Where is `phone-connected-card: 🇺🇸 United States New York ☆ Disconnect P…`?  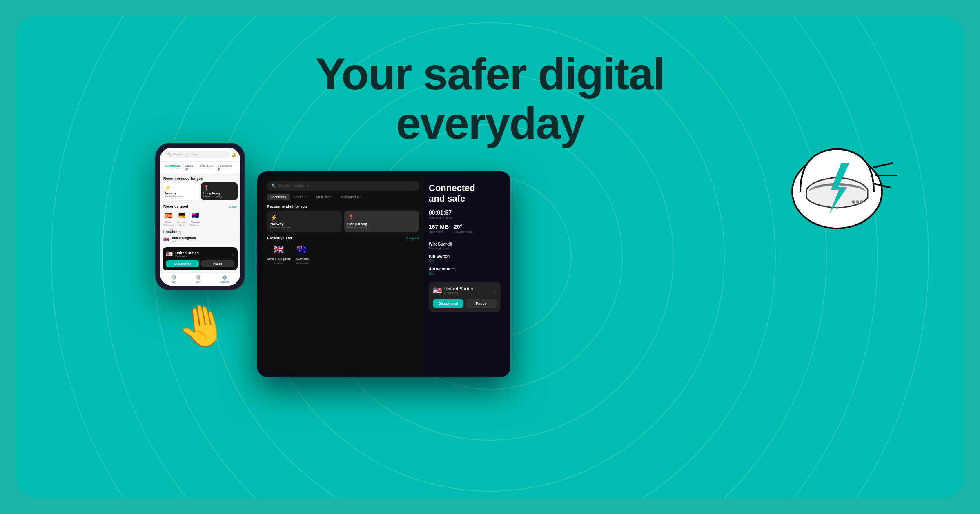
phone-connected-card: 🇺🇸 United States New York ☆ Disconnect P… is located at coordinates (200, 259).